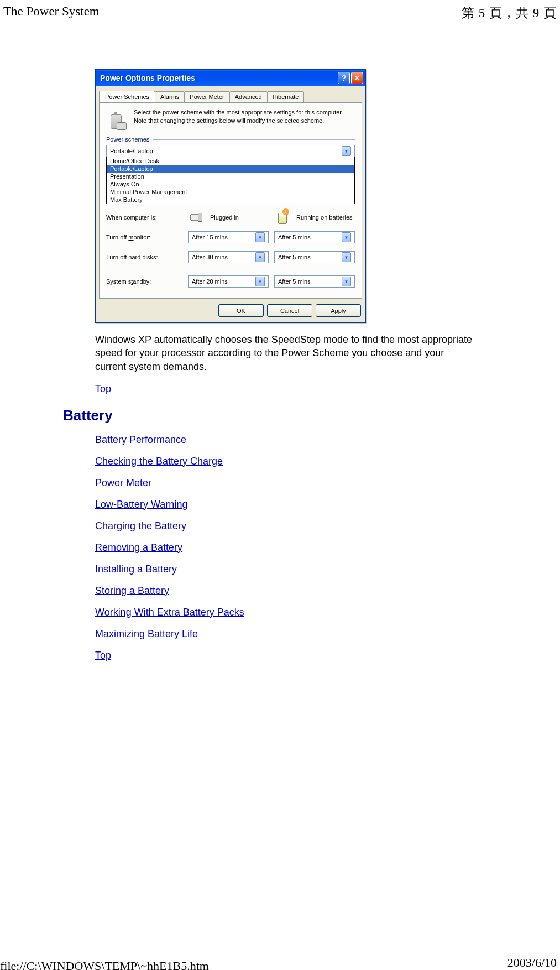 The image size is (560, 970). What do you see at coordinates (286, 570) in the screenshot?
I see `link-installing-battery: Installing a Battery` at bounding box center [286, 570].